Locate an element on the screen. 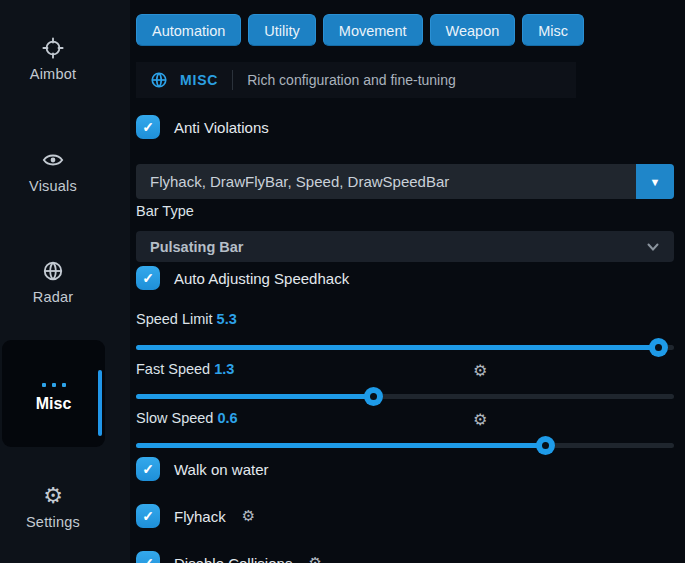 Image resolution: width=685 pixels, height=563 pixels. walk-on-water-row: ✓ Walk on water is located at coordinates (202, 469).